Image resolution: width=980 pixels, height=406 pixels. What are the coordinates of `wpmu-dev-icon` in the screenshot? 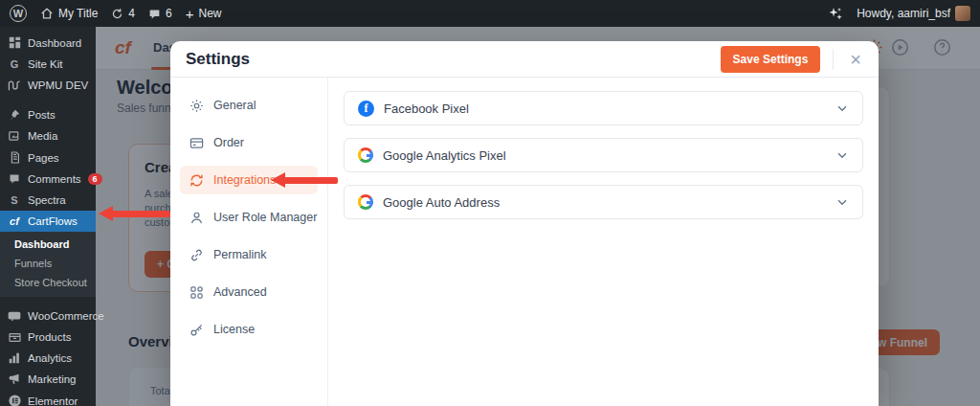 It's located at (14, 85).